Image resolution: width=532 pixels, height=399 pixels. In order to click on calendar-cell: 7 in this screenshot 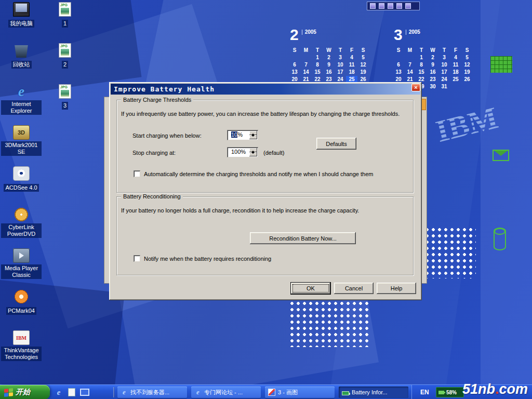, I will do `click(306, 65)`.